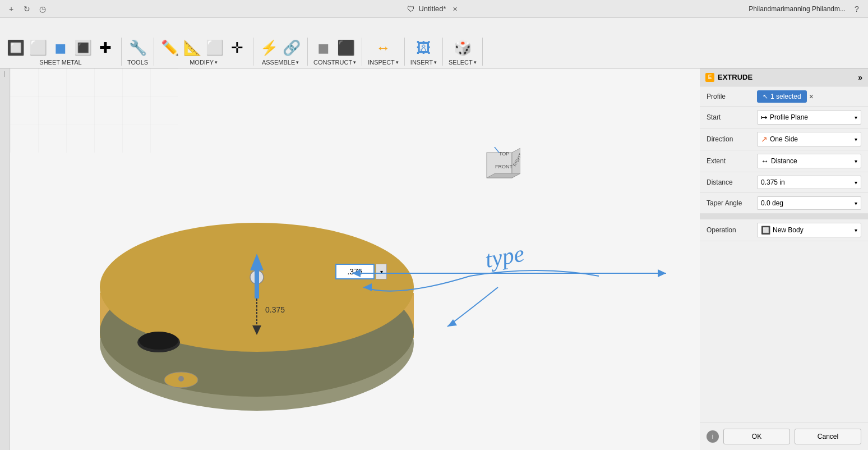  Describe the element at coordinates (789, 117) in the screenshot. I see `start-value: Profile Plane` at that location.